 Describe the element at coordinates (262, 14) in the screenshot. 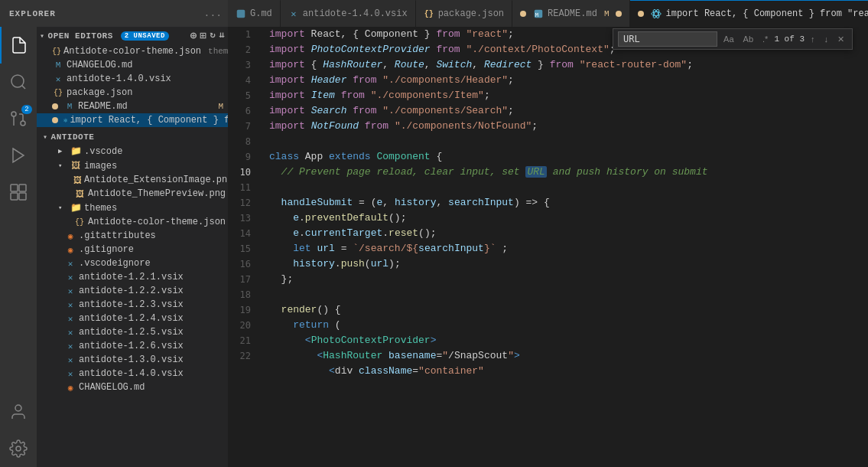

I see `tab-g-md-label: G.md` at that location.